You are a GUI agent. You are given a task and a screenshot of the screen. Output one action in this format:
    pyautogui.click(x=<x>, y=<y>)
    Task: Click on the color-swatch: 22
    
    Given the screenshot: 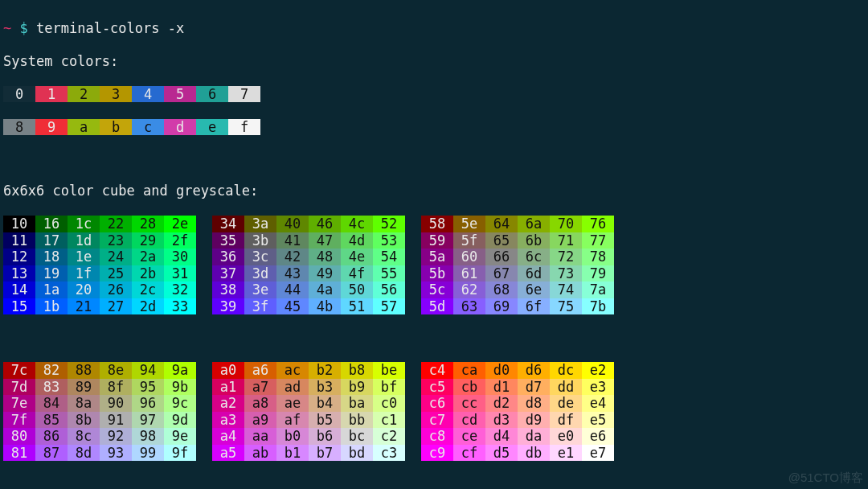 What is the action you would take?
    pyautogui.click(x=116, y=224)
    